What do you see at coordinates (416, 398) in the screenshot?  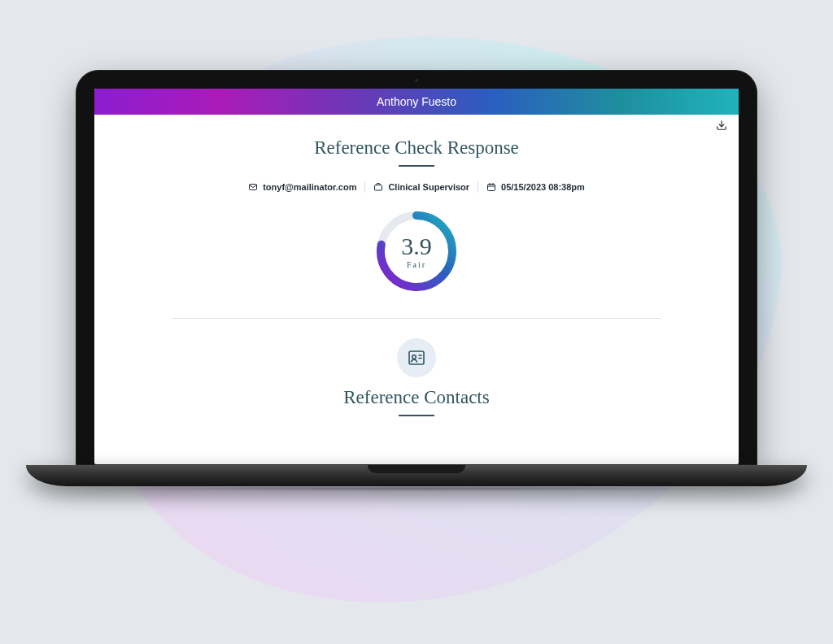 I see `page-heading-2: Reference Contacts` at bounding box center [416, 398].